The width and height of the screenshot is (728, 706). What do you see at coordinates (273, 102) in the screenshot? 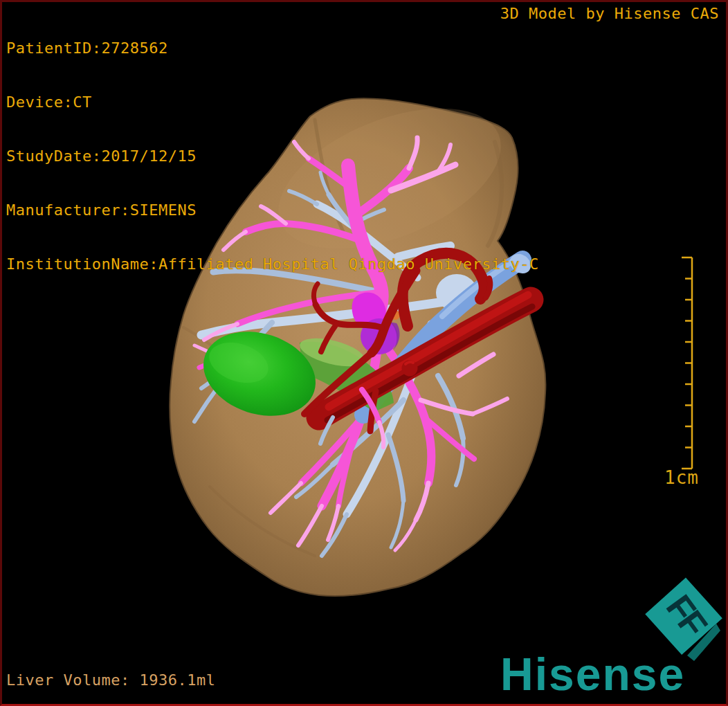
I see `metadata-device: Device:CT` at bounding box center [273, 102].